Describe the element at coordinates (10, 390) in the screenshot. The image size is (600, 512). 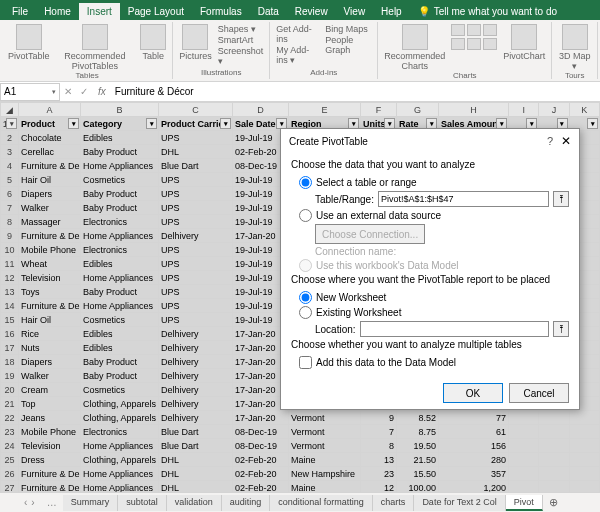
I see `row-header: 20` at that location.